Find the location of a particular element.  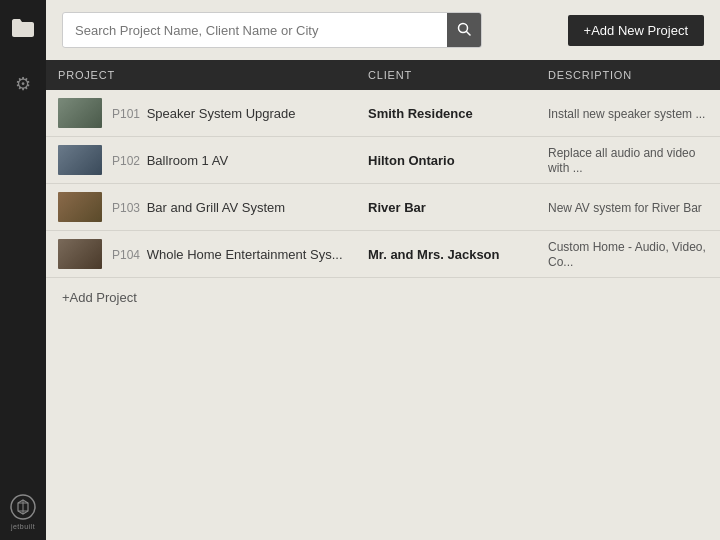

description-text: New AV system for River Bar is located at coordinates (625, 208).